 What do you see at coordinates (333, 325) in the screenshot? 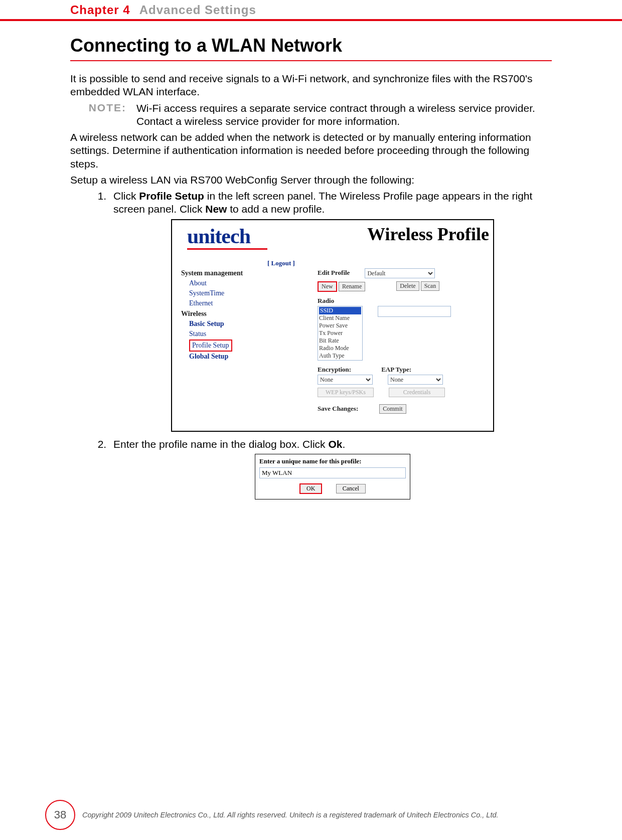
I see `screenshot-wireless-profile: unitech Wireless Profile [ Logout ] Syst…` at bounding box center [333, 325].